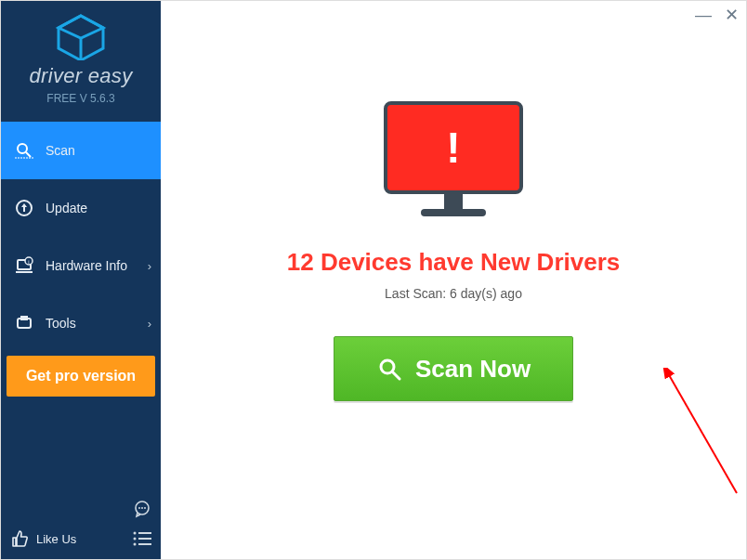 The height and width of the screenshot is (560, 747). I want to click on scan-headline: 12 Devices have New Drivers, so click(453, 262).